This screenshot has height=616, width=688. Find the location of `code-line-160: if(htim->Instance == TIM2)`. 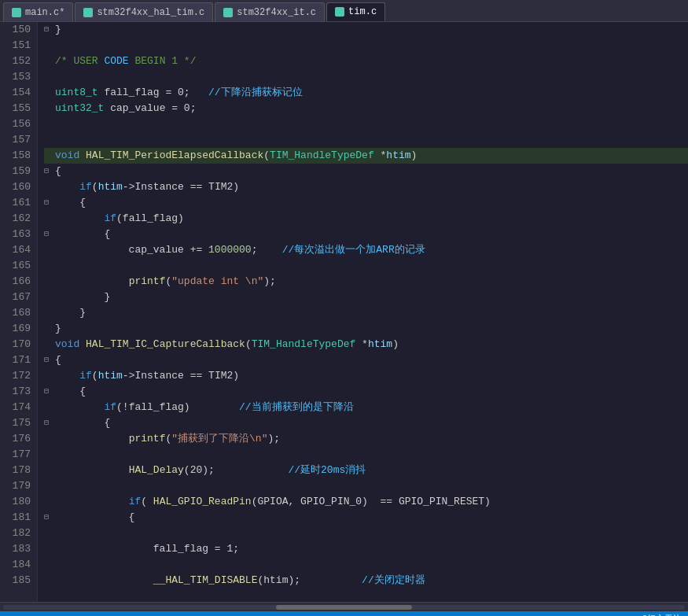

code-line-160: if(htim->Instance == TIM2) is located at coordinates (366, 187).